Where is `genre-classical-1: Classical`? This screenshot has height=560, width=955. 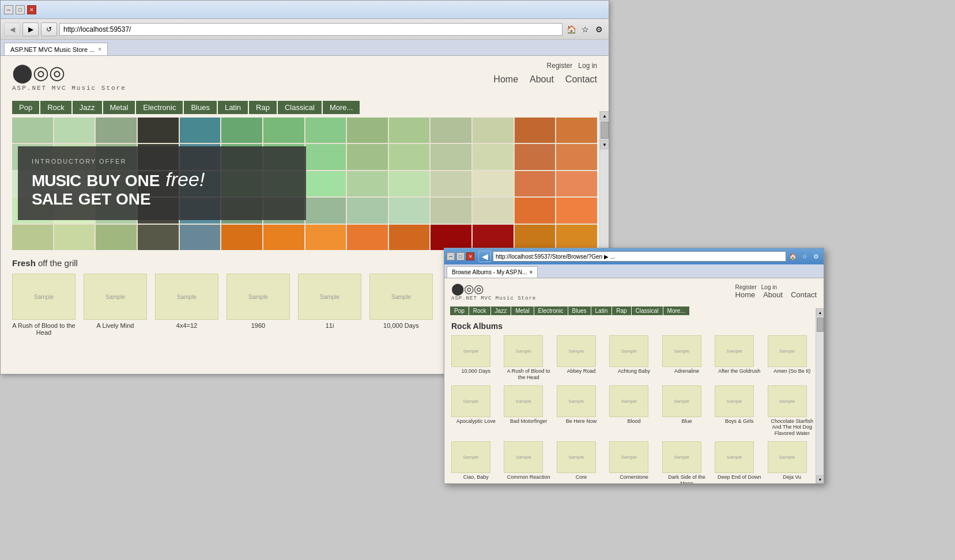 genre-classical-1: Classical is located at coordinates (300, 107).